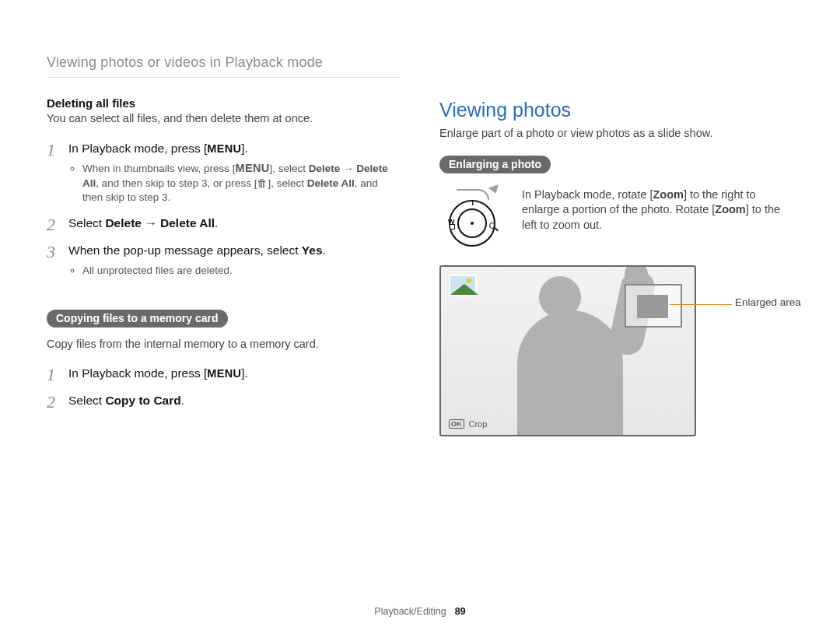 The width and height of the screenshot is (840, 634). I want to click on enlarge-desc: In Playback mode, rotate [Zoom] to the r…, so click(658, 210).